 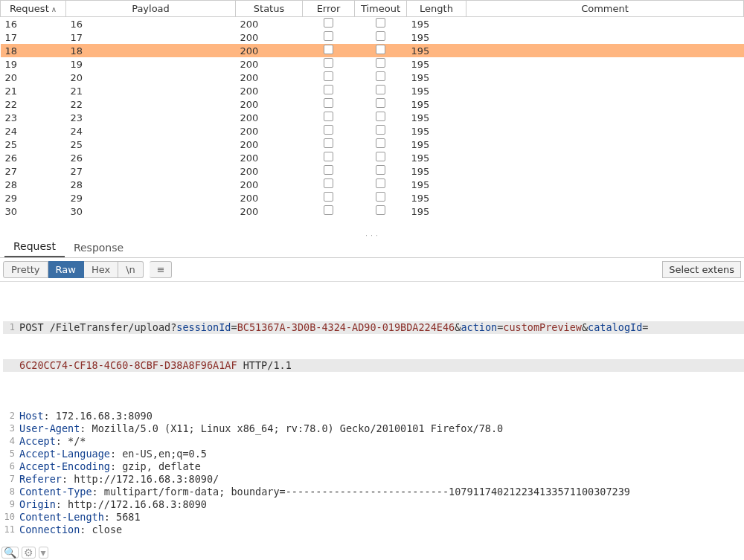 What do you see at coordinates (269, 9) in the screenshot?
I see `col-header-status: Status` at bounding box center [269, 9].